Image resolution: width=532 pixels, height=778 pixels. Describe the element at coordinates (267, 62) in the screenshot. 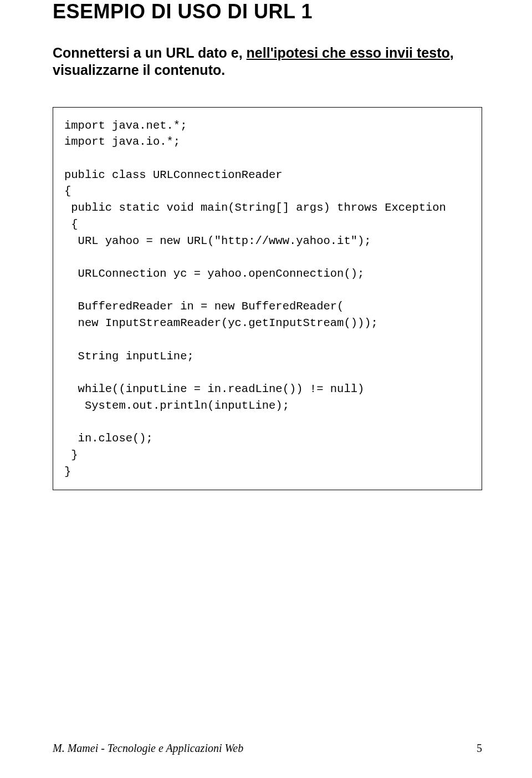

I see `intro-paragraph: Connettersi a un URL dato e, nell'ipotes…` at that location.